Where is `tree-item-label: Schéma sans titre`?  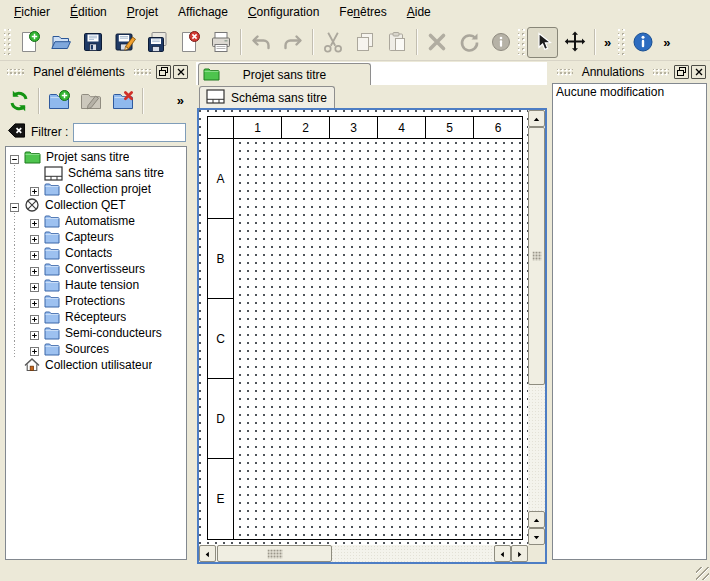 tree-item-label: Schéma sans titre is located at coordinates (116, 173).